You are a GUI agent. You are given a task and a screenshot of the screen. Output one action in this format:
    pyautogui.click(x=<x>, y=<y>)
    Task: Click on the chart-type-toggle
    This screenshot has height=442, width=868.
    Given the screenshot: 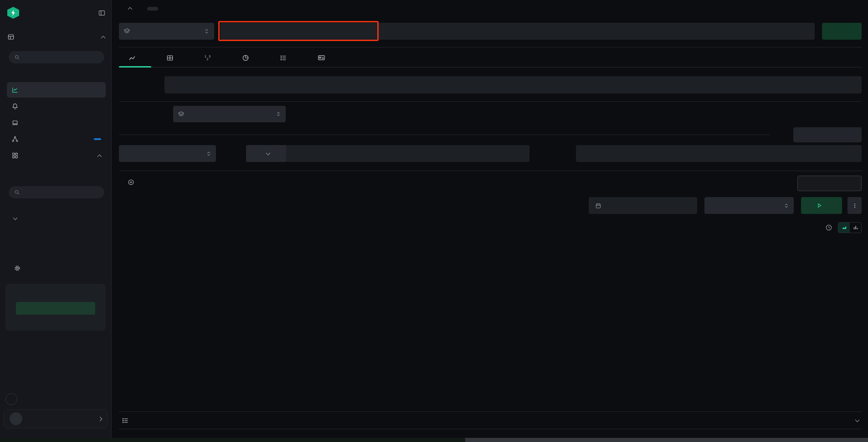 What is the action you would take?
    pyautogui.click(x=850, y=228)
    